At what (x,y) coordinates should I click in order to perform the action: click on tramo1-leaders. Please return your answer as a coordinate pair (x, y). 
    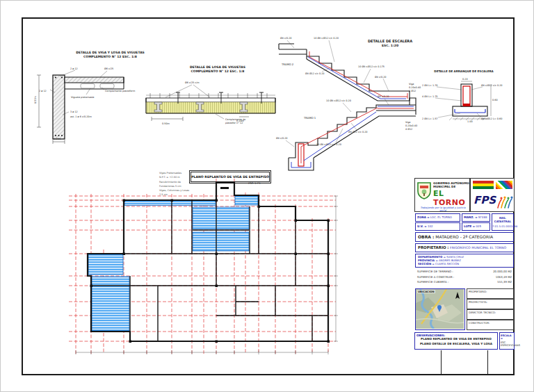
    Looking at the image, I should click on (337, 122).